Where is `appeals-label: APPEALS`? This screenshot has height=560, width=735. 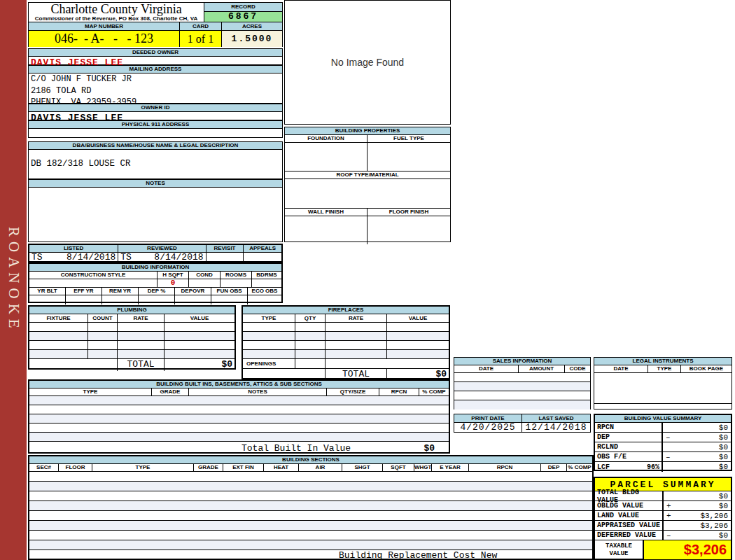 appeals-label: APPEALS is located at coordinates (262, 248).